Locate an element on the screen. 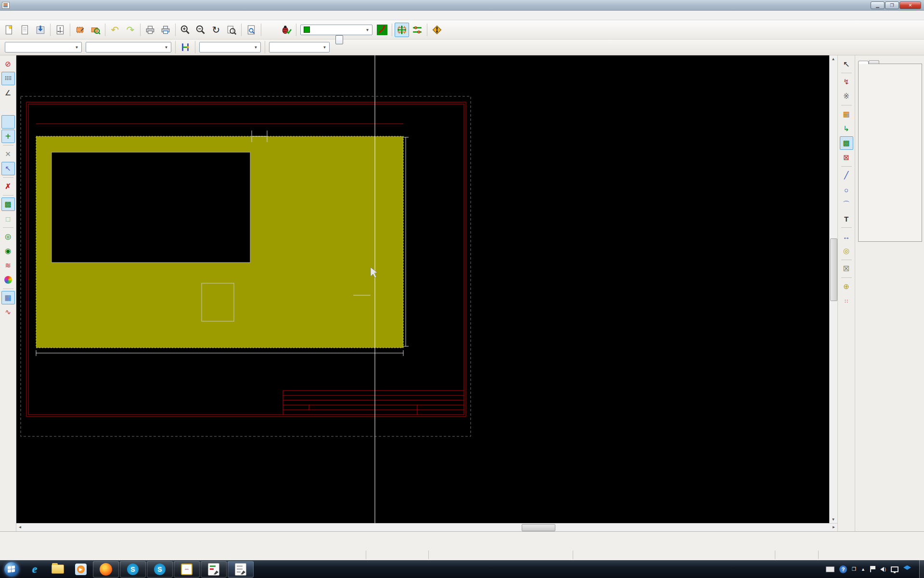 Image resolution: width=924 pixels, height=578 pixels. track-display-button is located at coordinates (382, 30).